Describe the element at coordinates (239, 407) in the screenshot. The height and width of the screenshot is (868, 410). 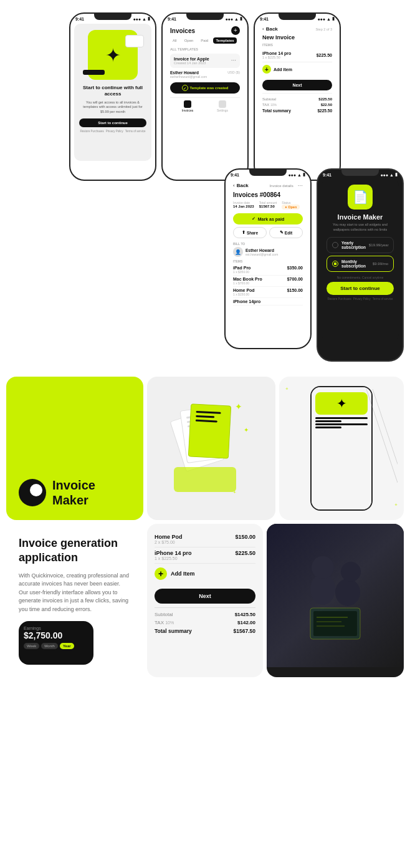
I see `sparkle-1-icon: ✦` at that location.